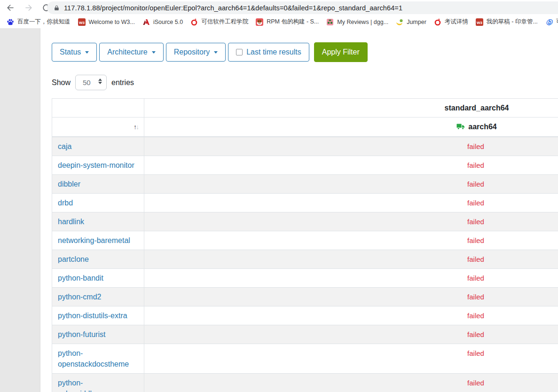  Describe the element at coordinates (131, 52) in the screenshot. I see `architecture-filter-dropdown: Architecture` at that location.